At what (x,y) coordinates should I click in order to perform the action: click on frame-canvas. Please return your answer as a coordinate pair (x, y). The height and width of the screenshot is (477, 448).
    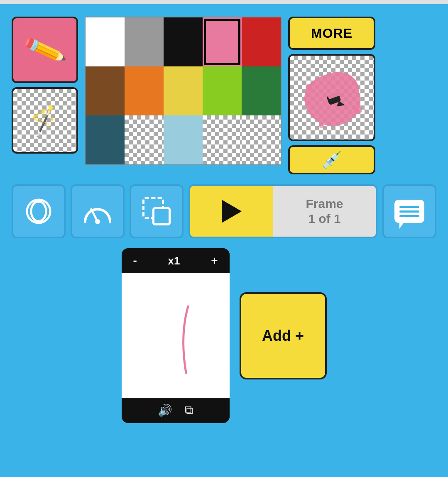
    Looking at the image, I should click on (176, 335).